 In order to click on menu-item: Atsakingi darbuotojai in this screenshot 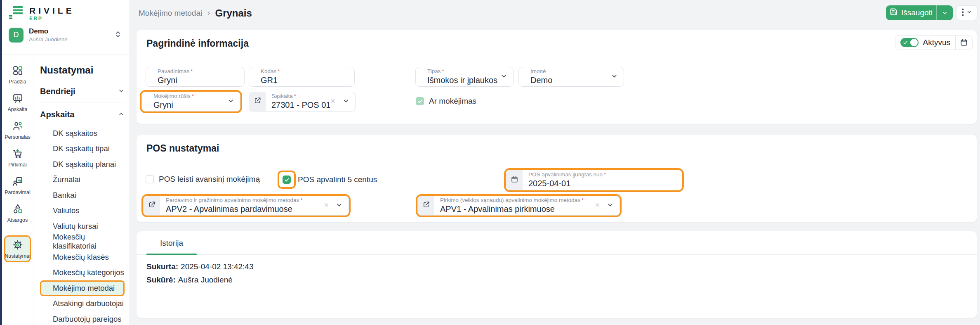, I will do `click(82, 304)`.